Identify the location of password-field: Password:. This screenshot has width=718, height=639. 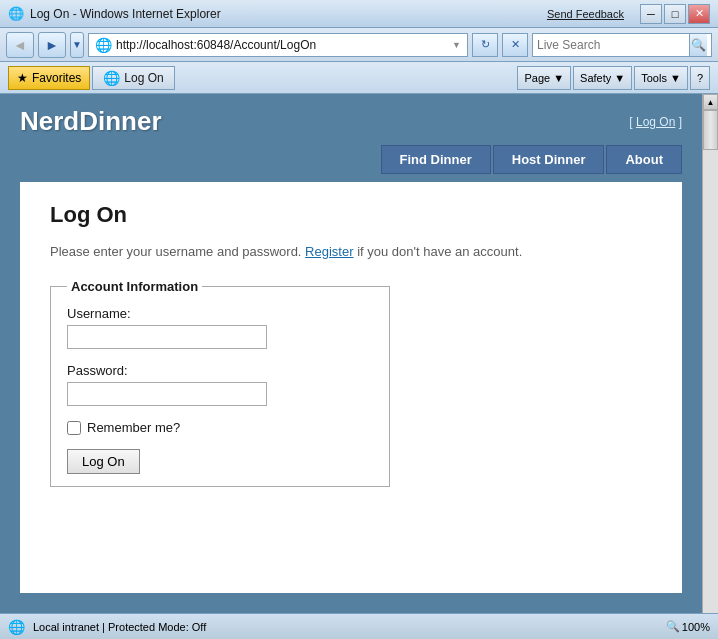
(220, 384).